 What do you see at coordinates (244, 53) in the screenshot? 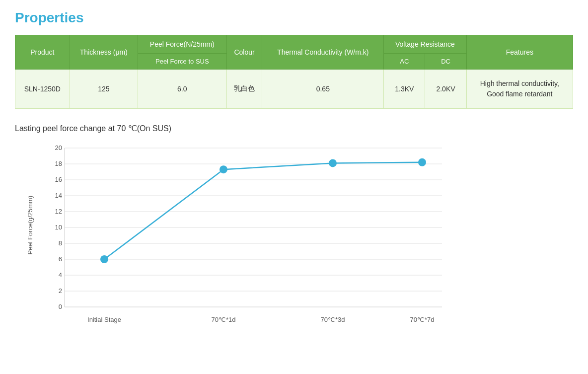
I see `col-colour: Colour` at bounding box center [244, 53].